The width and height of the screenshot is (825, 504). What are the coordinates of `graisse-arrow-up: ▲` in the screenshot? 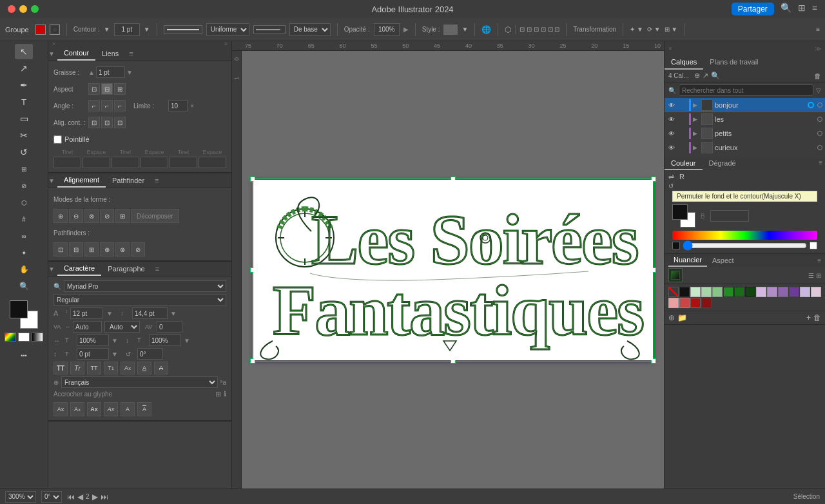 It's located at (92, 72).